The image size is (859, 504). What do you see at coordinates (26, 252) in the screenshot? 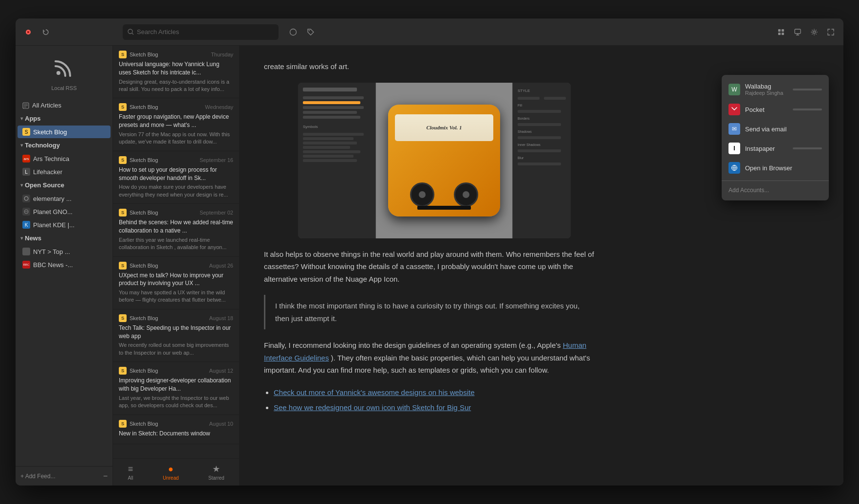
I see `nyt-icon` at bounding box center [26, 252].